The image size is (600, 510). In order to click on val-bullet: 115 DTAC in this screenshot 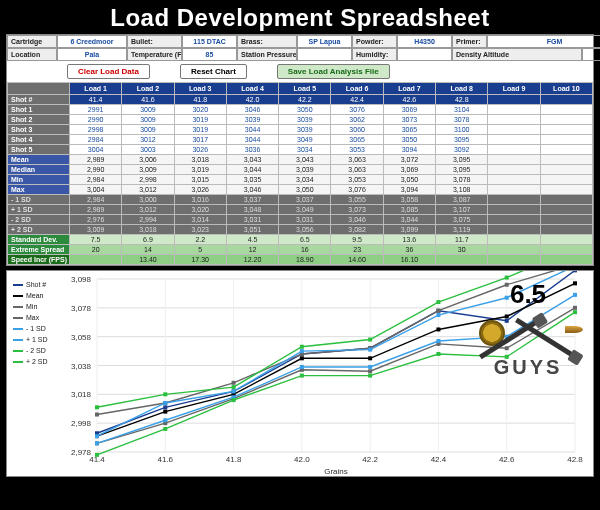, I will do `click(210, 42)`.